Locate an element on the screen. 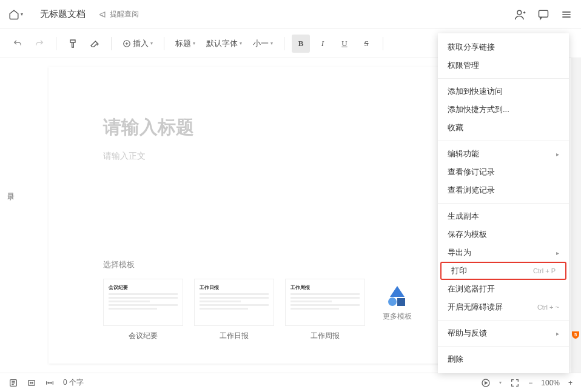 The width and height of the screenshot is (581, 392). heading-dropdown: 标题▾ is located at coordinates (186, 44).